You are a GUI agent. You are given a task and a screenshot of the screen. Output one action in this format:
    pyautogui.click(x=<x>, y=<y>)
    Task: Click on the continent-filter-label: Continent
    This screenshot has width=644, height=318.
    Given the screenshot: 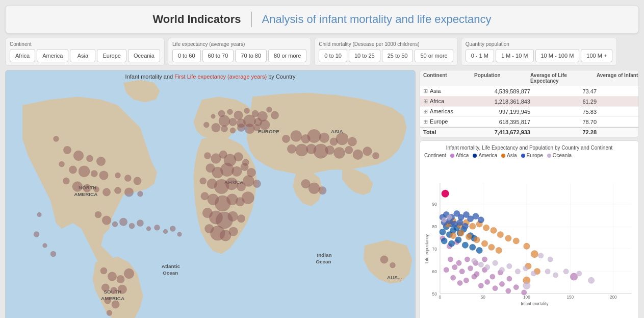 What is the action you would take?
    pyautogui.click(x=85, y=44)
    